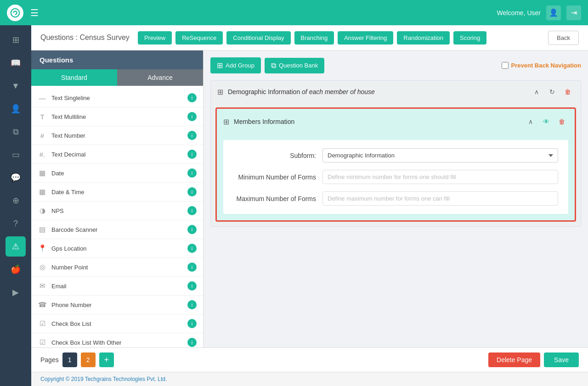 The image size is (588, 386). What do you see at coordinates (117, 173) in the screenshot?
I see `list-item: ▦ Date i` at bounding box center [117, 173].